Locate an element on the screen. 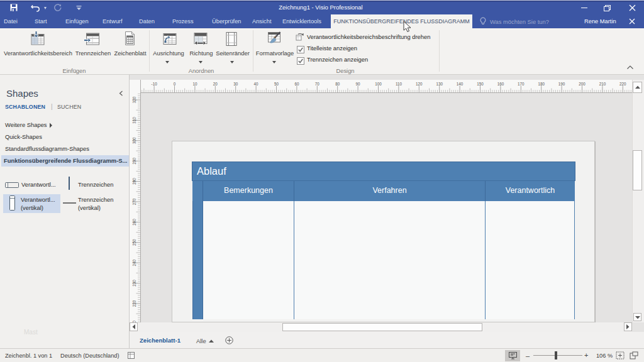 The height and width of the screenshot is (362, 644). svg-text: 290 is located at coordinates (135, 161).